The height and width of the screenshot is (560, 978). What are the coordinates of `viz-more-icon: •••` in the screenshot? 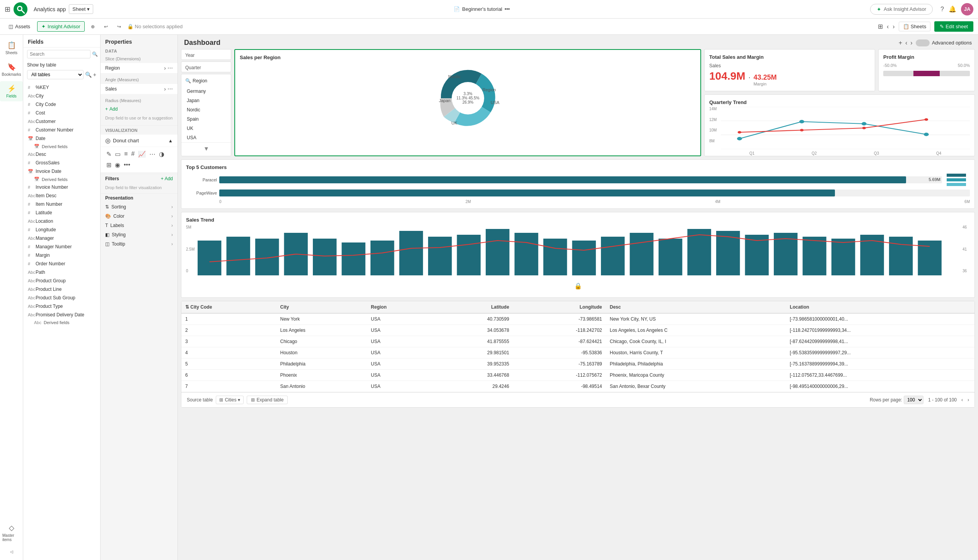 It's located at (127, 165).